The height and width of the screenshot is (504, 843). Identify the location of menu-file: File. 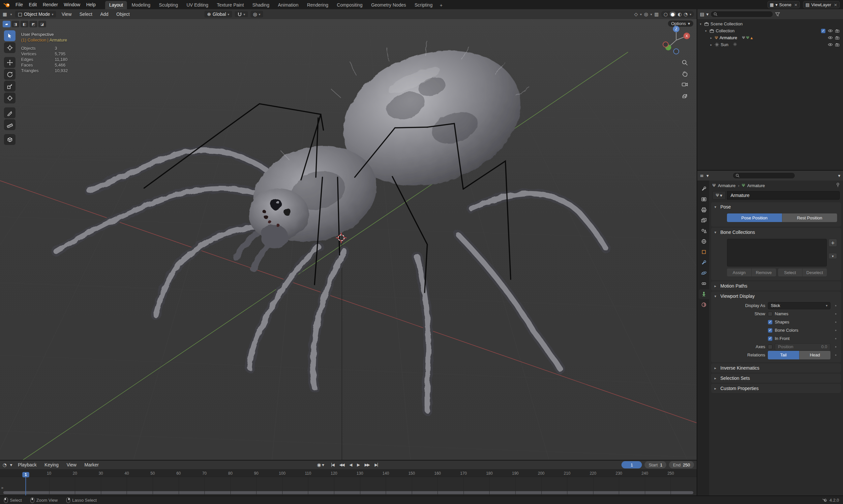
(19, 5).